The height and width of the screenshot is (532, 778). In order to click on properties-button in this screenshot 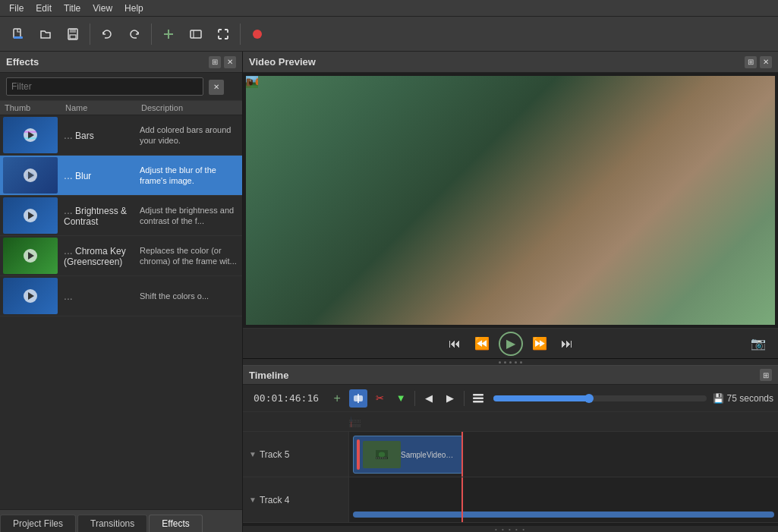, I will do `click(196, 34)`.